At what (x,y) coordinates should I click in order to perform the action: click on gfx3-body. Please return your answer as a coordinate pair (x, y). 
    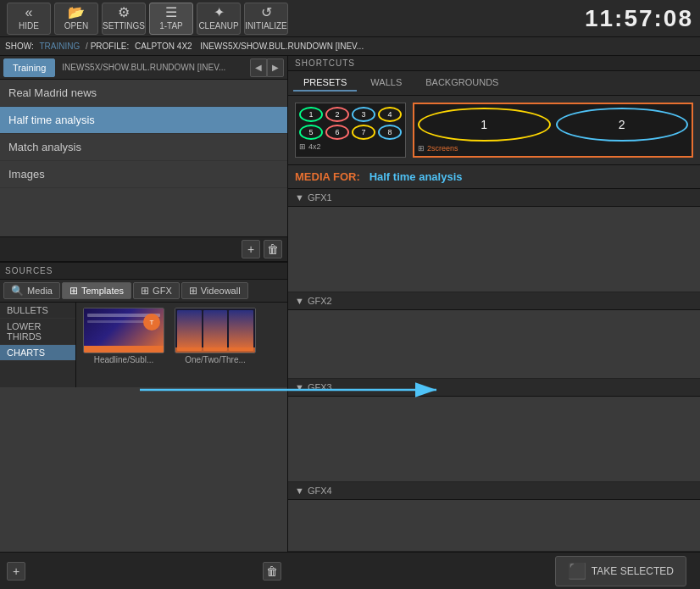
    Looking at the image, I should click on (494, 439).